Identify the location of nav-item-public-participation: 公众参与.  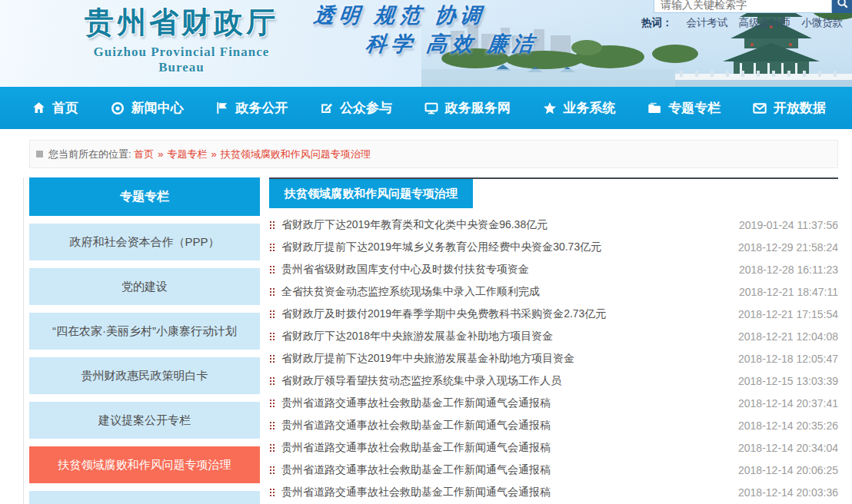
(356, 108).